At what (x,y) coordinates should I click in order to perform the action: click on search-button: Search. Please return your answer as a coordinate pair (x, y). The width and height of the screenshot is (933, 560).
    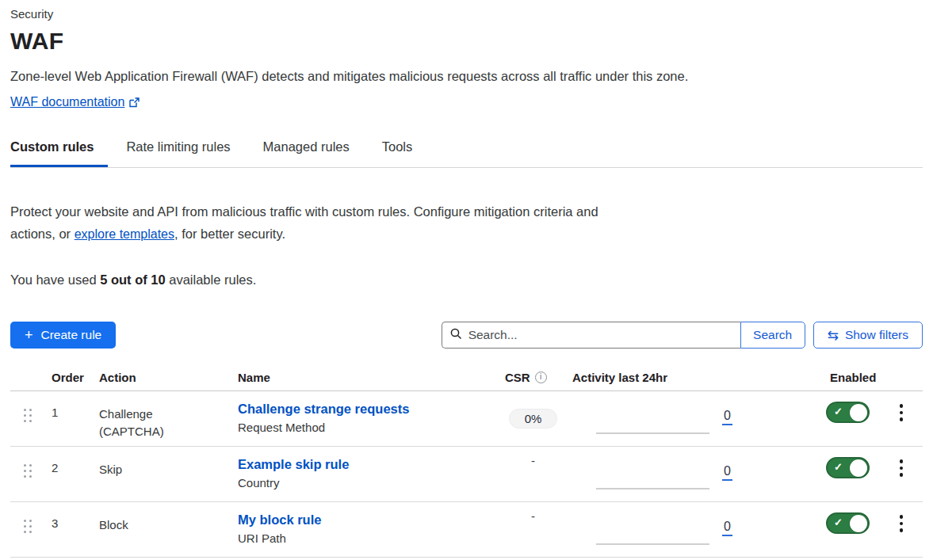
    Looking at the image, I should click on (773, 335).